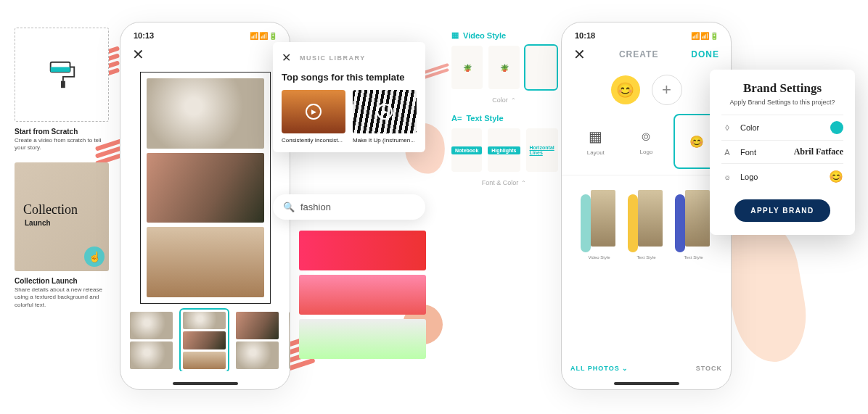 The width and height of the screenshot is (868, 414). Describe the element at coordinates (504, 35) in the screenshot. I see `video-style-heading: ▦ Video Style` at that location.